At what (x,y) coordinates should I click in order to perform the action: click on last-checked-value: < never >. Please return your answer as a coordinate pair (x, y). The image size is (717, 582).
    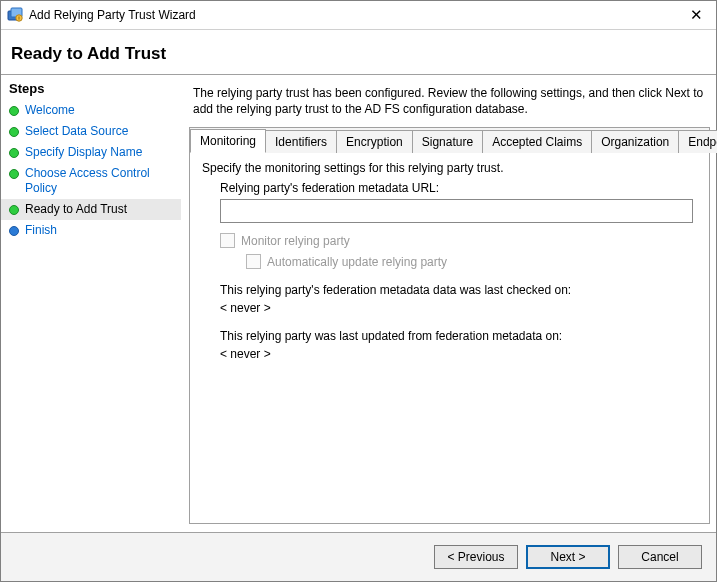
    Looking at the image, I should click on (458, 308).